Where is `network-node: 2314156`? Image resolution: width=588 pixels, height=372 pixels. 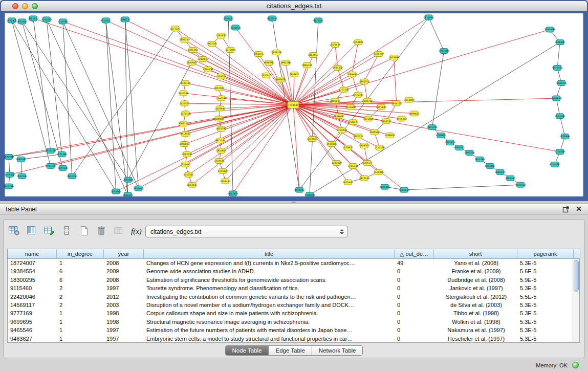
network-node: 2314156 is located at coordinates (208, 69).